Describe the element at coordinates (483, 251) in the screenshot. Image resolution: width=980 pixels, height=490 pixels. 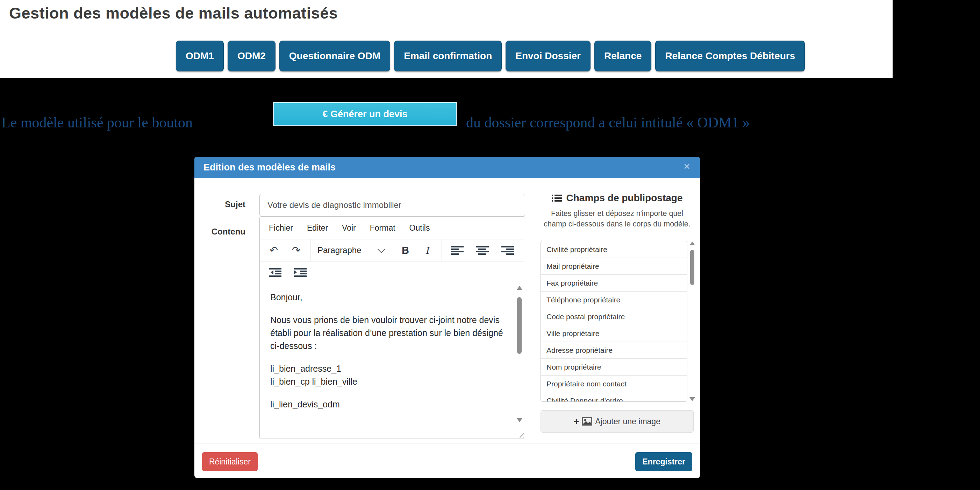
I see `align-group` at that location.